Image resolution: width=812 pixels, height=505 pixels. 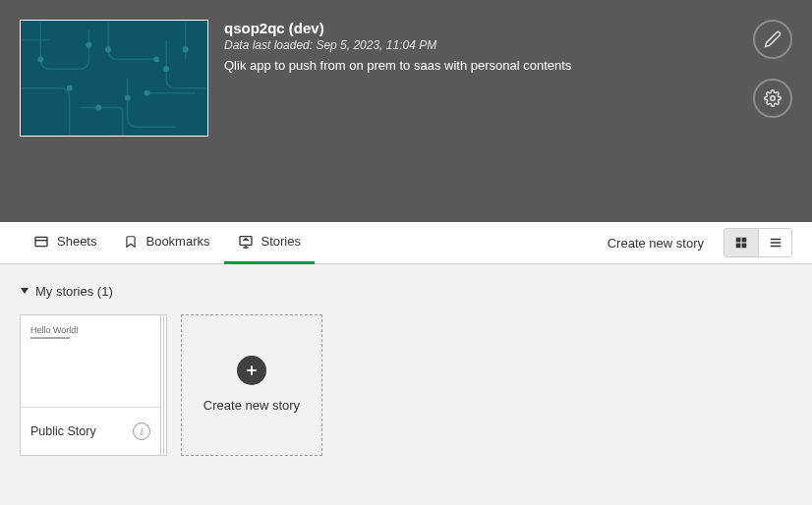 I want to click on story-footer: Public Story i, so click(x=90, y=431).